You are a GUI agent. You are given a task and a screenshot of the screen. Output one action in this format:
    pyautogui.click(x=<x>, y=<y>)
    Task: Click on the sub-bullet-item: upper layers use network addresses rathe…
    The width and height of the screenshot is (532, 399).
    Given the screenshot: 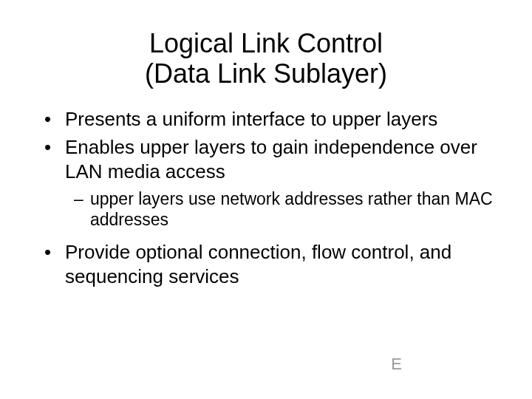 What is the action you would take?
    pyautogui.click(x=284, y=210)
    